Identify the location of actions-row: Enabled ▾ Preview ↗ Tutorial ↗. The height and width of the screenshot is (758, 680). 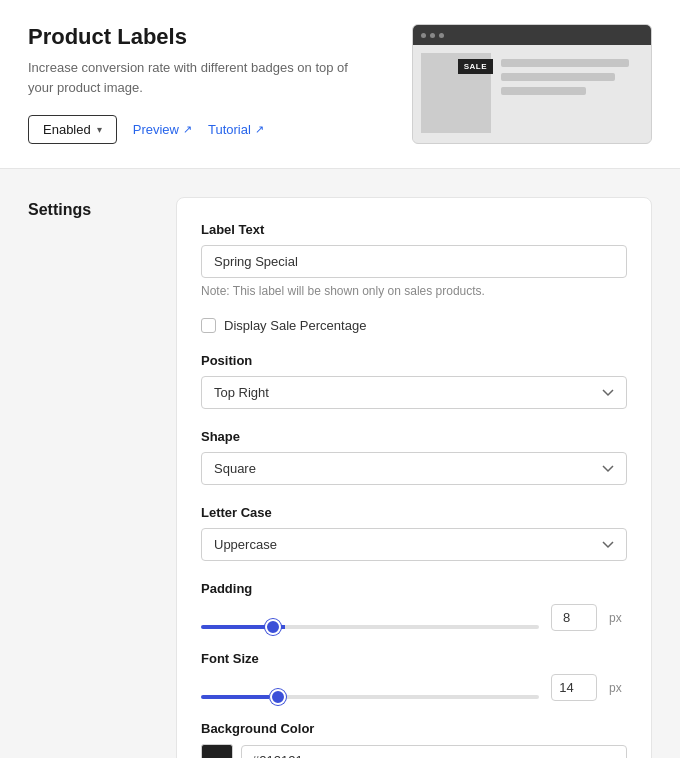
(220, 130).